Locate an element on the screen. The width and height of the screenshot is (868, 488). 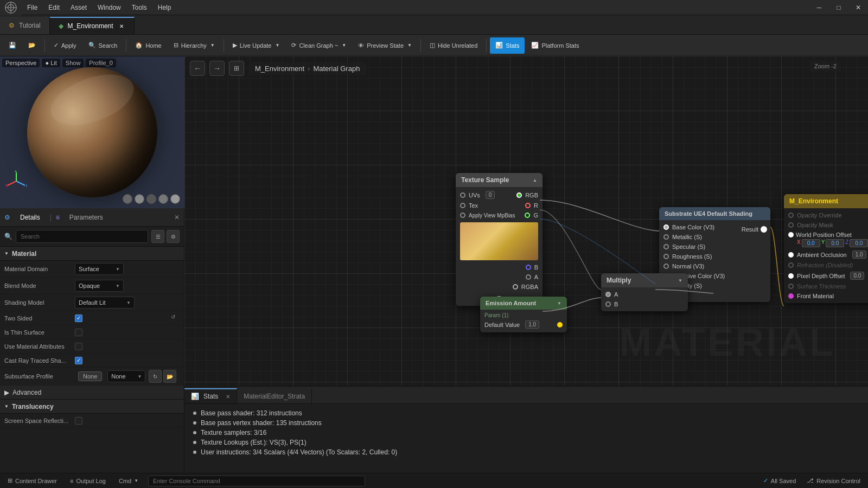
apply-button: ✓ Apply is located at coordinates (65, 46).